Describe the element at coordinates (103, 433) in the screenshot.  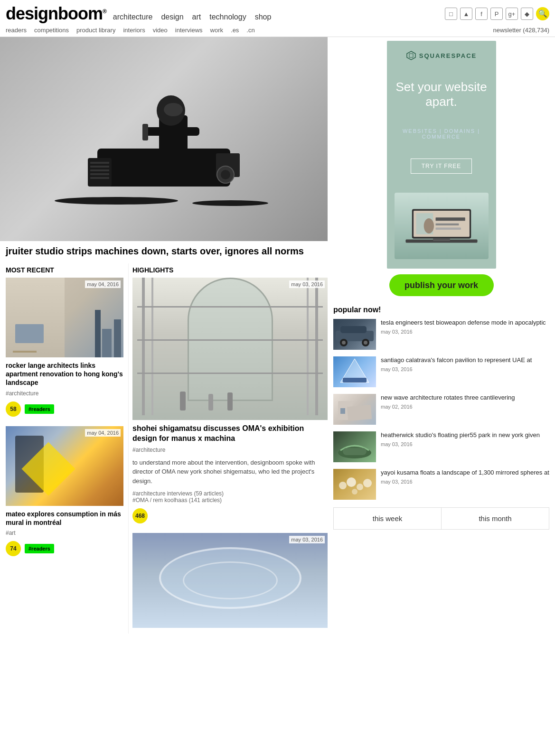
I see `article-date-2: may 04, 2016` at that location.